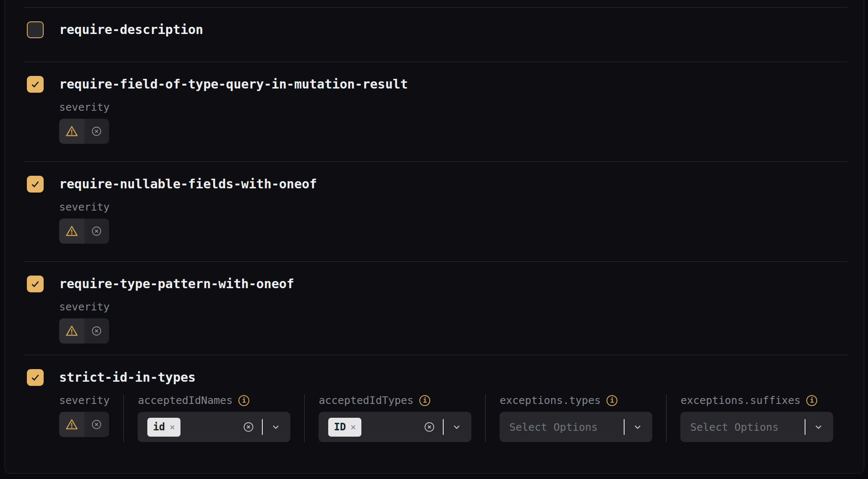 The width and height of the screenshot is (868, 479). What do you see at coordinates (434, 3) in the screenshot?
I see `card-top-spacer` at bounding box center [434, 3].